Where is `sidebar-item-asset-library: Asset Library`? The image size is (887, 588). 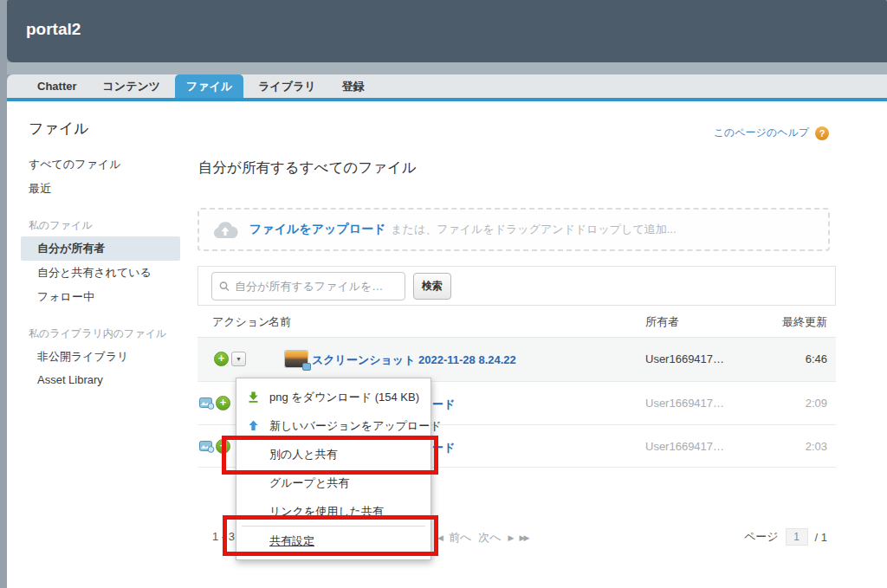
sidebar-item-asset-library: Asset Library is located at coordinates (112, 379).